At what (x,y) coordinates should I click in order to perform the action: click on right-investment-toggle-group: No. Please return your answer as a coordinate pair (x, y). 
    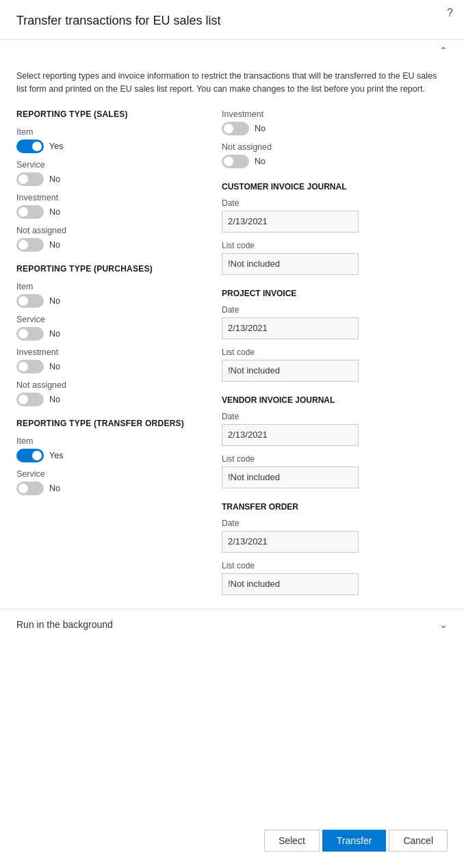
    Looking at the image, I should click on (335, 129).